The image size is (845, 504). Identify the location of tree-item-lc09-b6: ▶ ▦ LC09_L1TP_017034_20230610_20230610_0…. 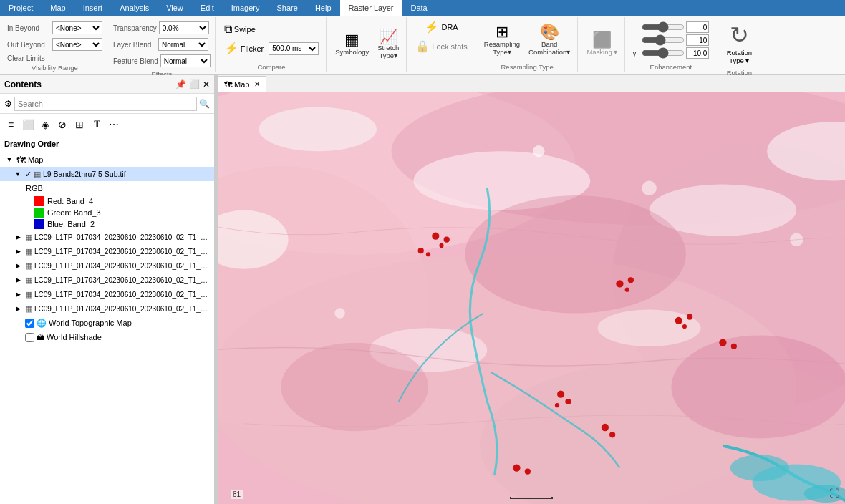
(107, 294).